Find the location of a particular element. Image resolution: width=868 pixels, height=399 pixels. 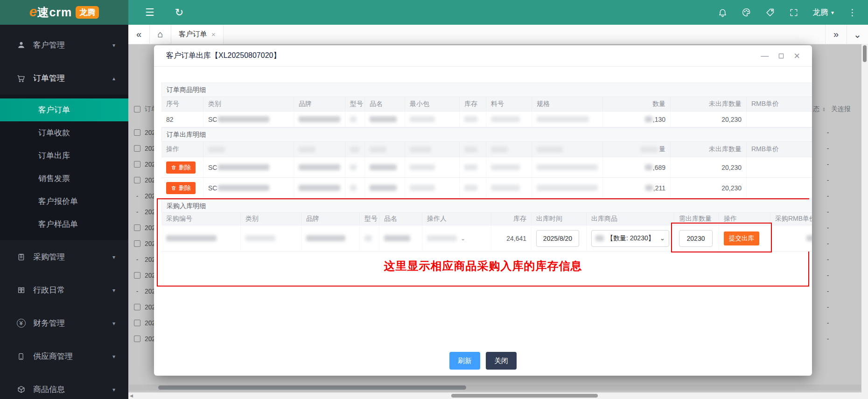

chevron-down-icon: ⌄ is located at coordinates (663, 238).